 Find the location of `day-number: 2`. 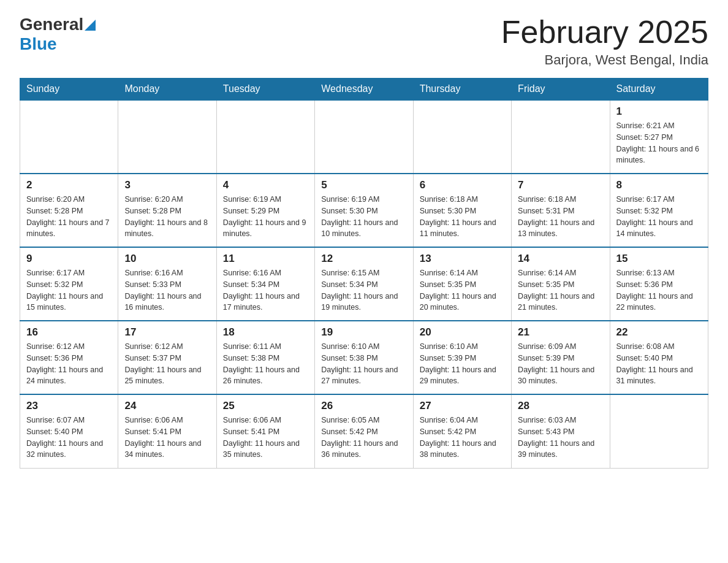

day-number: 2 is located at coordinates (69, 185).